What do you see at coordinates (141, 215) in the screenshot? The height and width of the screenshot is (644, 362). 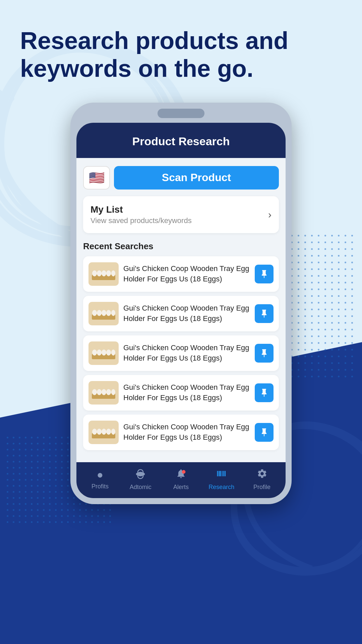 I see `my-list-text: My List View saved products/keywords` at bounding box center [141, 215].